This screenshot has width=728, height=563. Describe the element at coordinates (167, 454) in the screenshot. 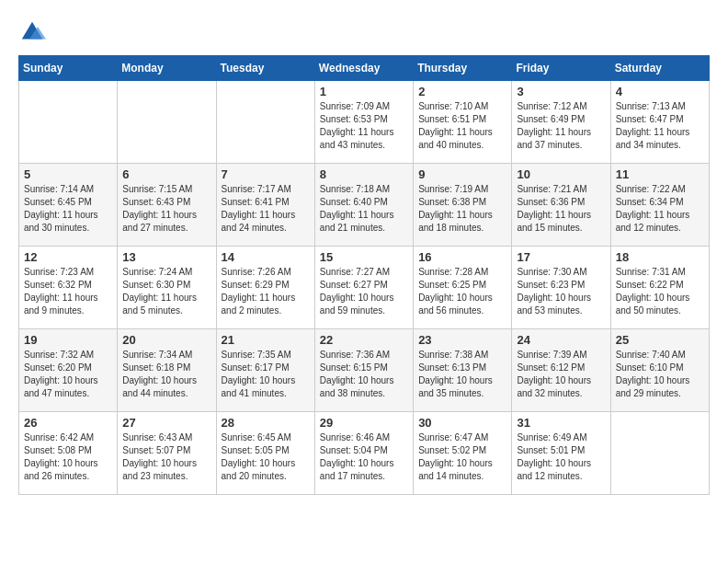

I see `calendar-cell: 27Sunrise: 6:43 AM Sunset: 5:07 PM Dayli…` at that location.